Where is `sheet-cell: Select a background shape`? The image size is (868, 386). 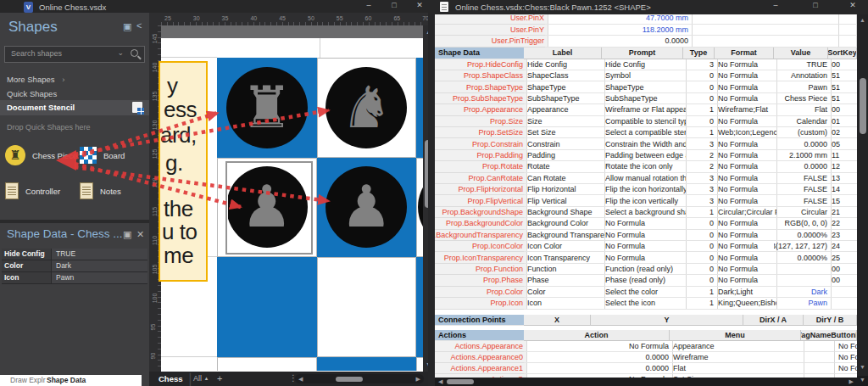 sheet-cell: Select a background shape is located at coordinates (644, 212).